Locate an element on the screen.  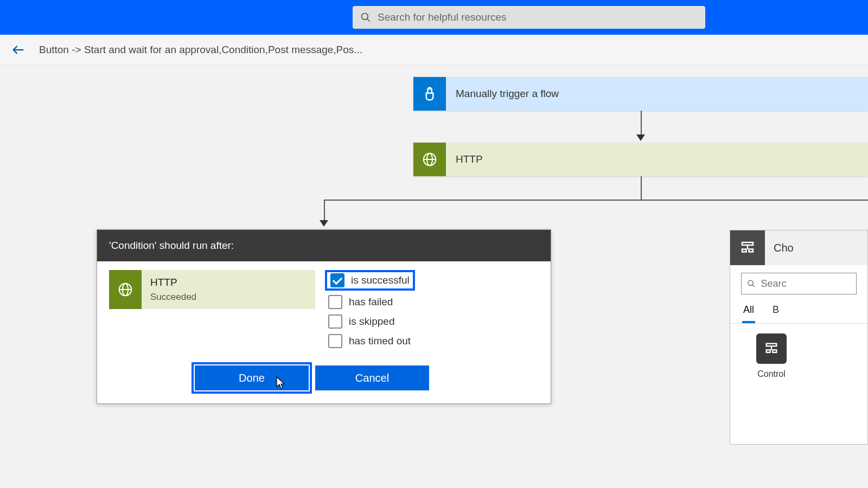
picker-tabs: All B is located at coordinates (799, 312).